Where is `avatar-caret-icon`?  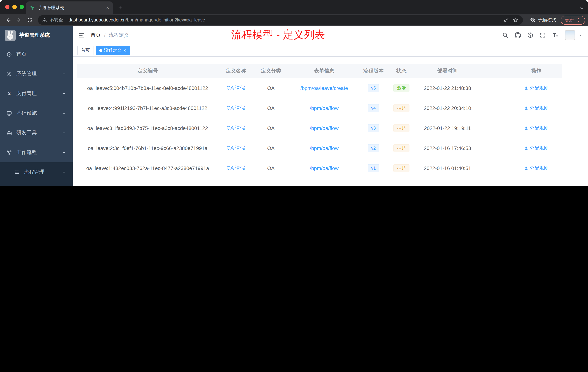 avatar-caret-icon is located at coordinates (580, 35).